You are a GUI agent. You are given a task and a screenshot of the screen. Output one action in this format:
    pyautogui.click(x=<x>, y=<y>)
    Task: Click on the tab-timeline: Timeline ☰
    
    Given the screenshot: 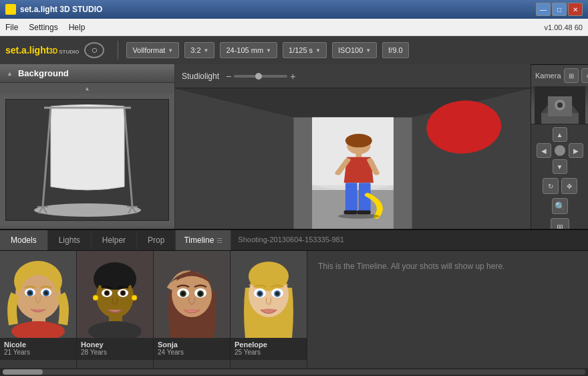 What is the action you would take?
    pyautogui.click(x=203, y=240)
    